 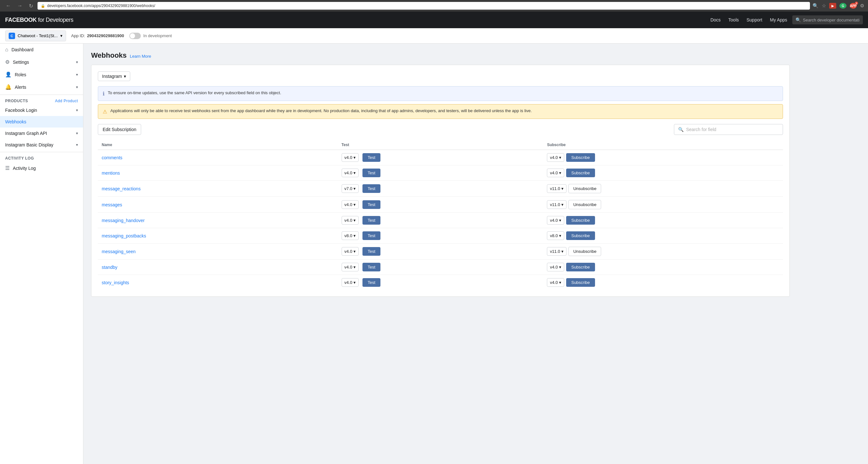 What do you see at coordinates (42, 133) in the screenshot?
I see `sidebar-item-instagram-graph-api: Instagram Graph API ▾` at bounding box center [42, 133].